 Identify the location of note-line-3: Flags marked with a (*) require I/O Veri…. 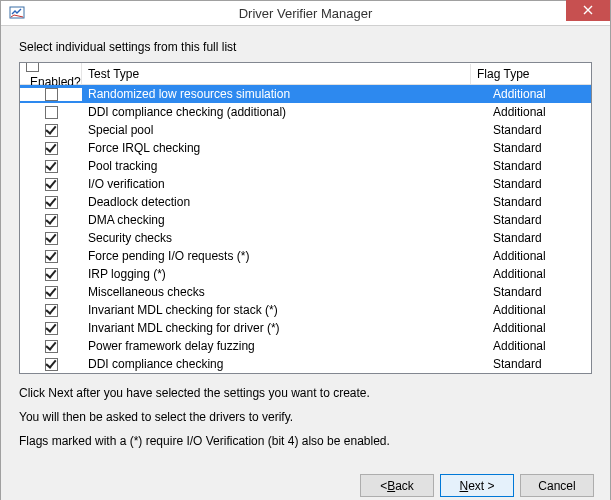
(306, 441).